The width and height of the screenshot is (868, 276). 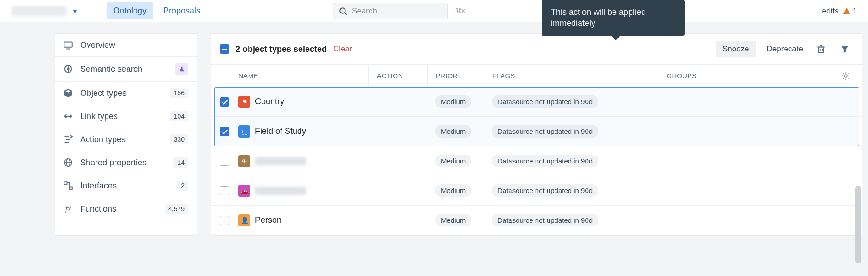 I want to click on cube-icon, so click(x=68, y=93).